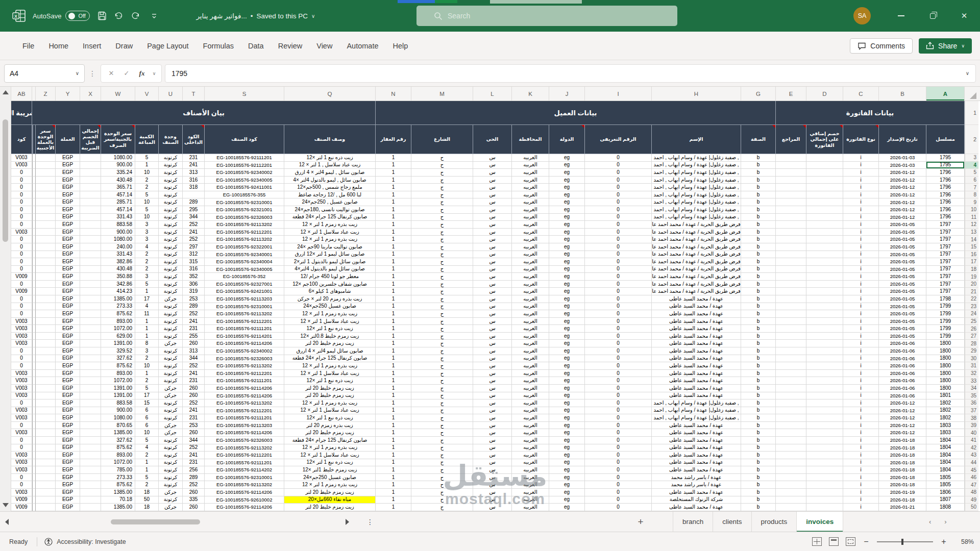  I want to click on cell-W10: 457.14, so click(118, 210).